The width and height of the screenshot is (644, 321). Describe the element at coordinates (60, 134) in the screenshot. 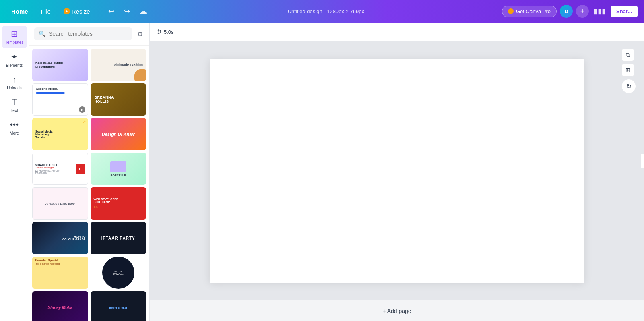

I see `template-card-social-media: ⚠ Social MediaMarketingTrends` at that location.